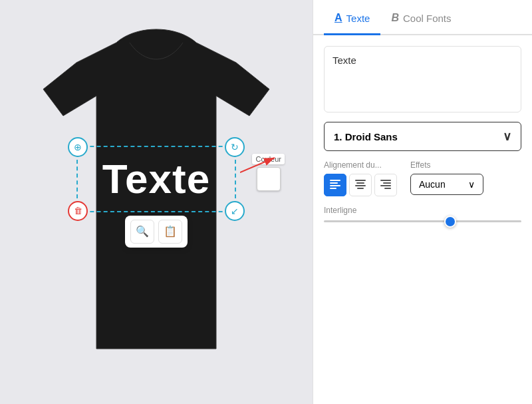 This screenshot has width=532, height=404. I want to click on interligne-slider, so click(423, 221).